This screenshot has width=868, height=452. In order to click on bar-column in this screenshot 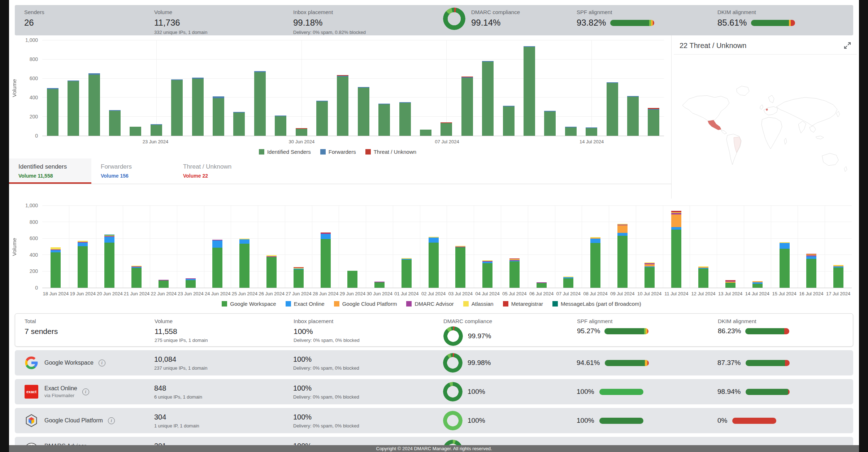, I will do `click(405, 88)`.